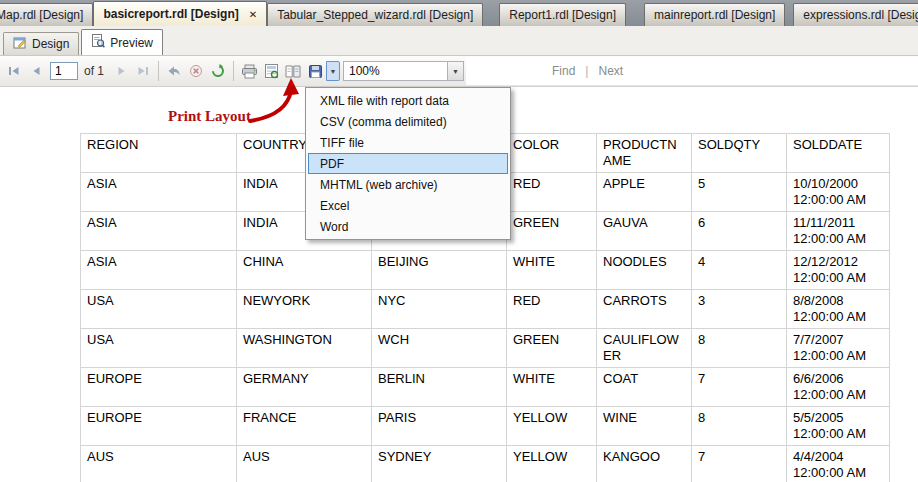 The image size is (918, 482). I want to click on column-header: SOLDQTY, so click(740, 154).